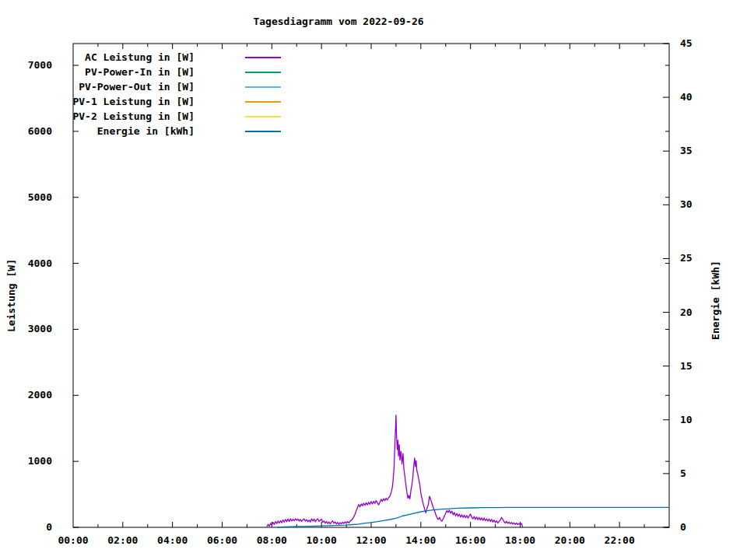 This screenshot has width=747, height=560. Describe the element at coordinates (570, 540) in the screenshot. I see `x-tick-label: 20:00` at that location.